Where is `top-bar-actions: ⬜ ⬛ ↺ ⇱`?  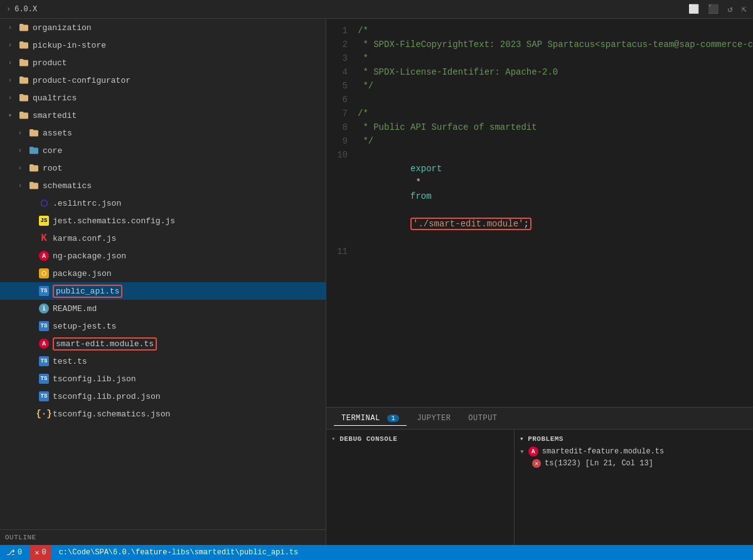
top-bar-actions: ⬜ ⬛ ↺ ⇱ is located at coordinates (718, 9).